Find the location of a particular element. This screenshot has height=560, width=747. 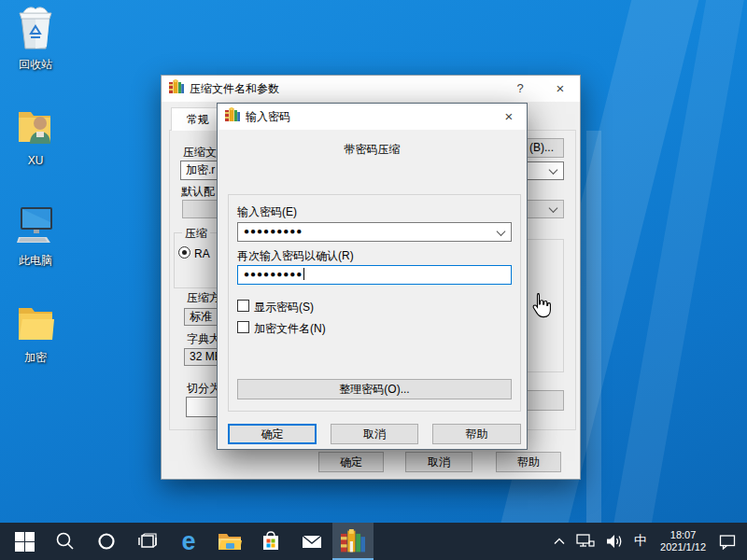

tray-time: 18:07 is located at coordinates (684, 536).